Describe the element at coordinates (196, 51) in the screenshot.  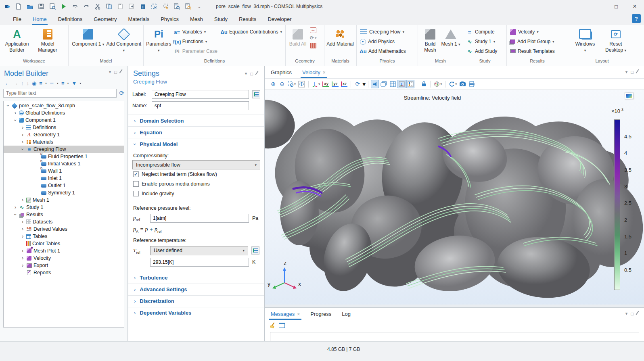
I see `parameter-case-button: Pi Parameter Case` at that location.